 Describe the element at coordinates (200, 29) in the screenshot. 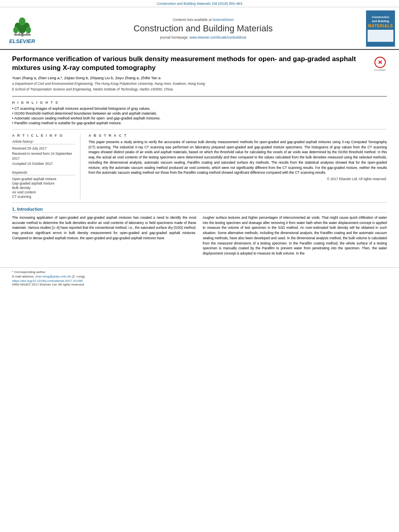

I see `journal-header: ELSEVIER Contents lists available at Sci…` at that location.